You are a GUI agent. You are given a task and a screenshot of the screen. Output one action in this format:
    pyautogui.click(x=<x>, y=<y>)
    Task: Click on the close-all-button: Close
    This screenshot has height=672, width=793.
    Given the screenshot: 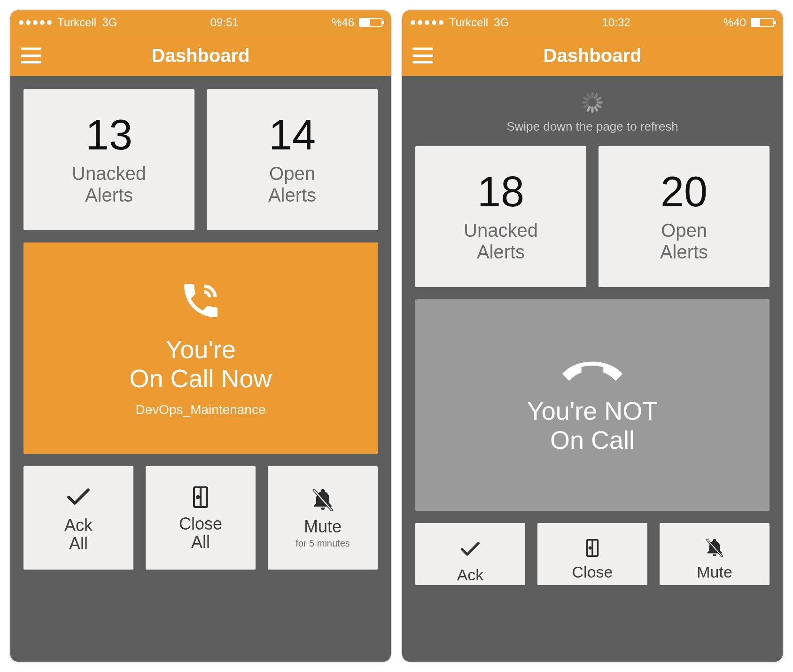 What is the action you would take?
    pyautogui.click(x=592, y=554)
    